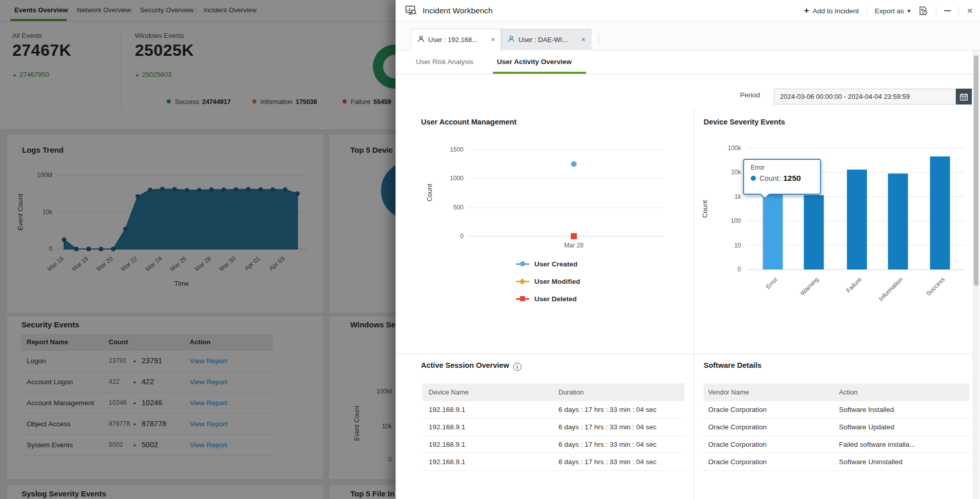  What do you see at coordinates (738, 197) in the screenshot?
I see `svg-text: 1k` at bounding box center [738, 197].